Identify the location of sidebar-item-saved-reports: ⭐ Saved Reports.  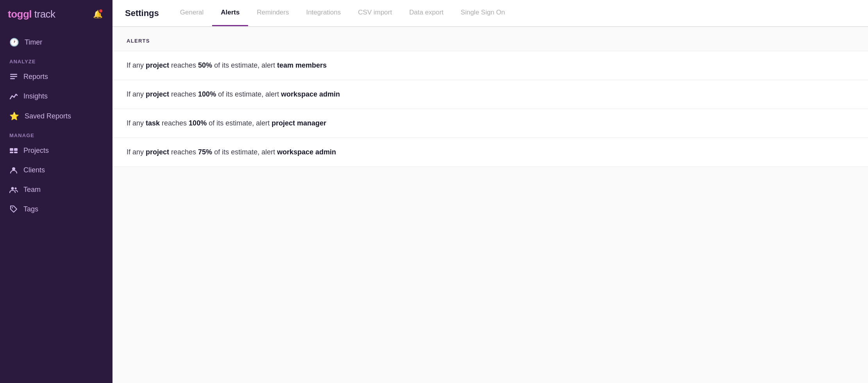
(56, 116).